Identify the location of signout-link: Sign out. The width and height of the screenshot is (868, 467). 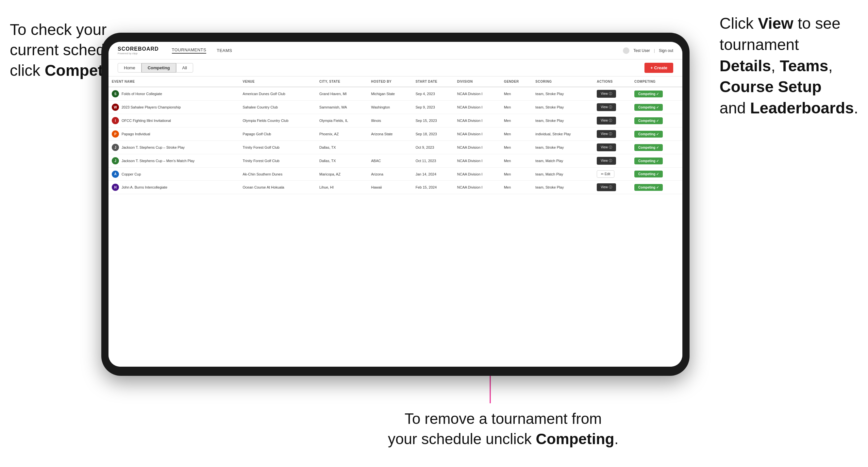
(666, 51).